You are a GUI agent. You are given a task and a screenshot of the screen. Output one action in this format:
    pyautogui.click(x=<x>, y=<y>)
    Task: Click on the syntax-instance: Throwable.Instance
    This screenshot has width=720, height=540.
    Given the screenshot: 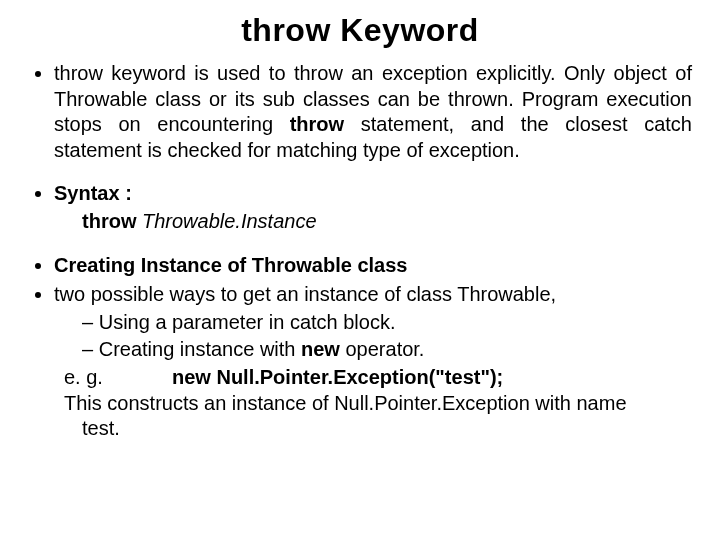 What is the action you would take?
    pyautogui.click(x=226, y=221)
    